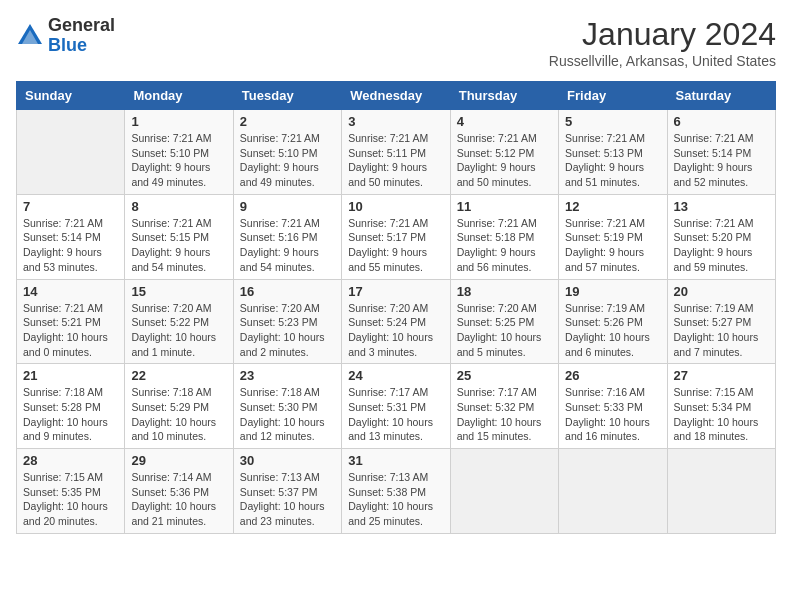  I want to click on weekday-header-sunday: Sunday, so click(71, 96).